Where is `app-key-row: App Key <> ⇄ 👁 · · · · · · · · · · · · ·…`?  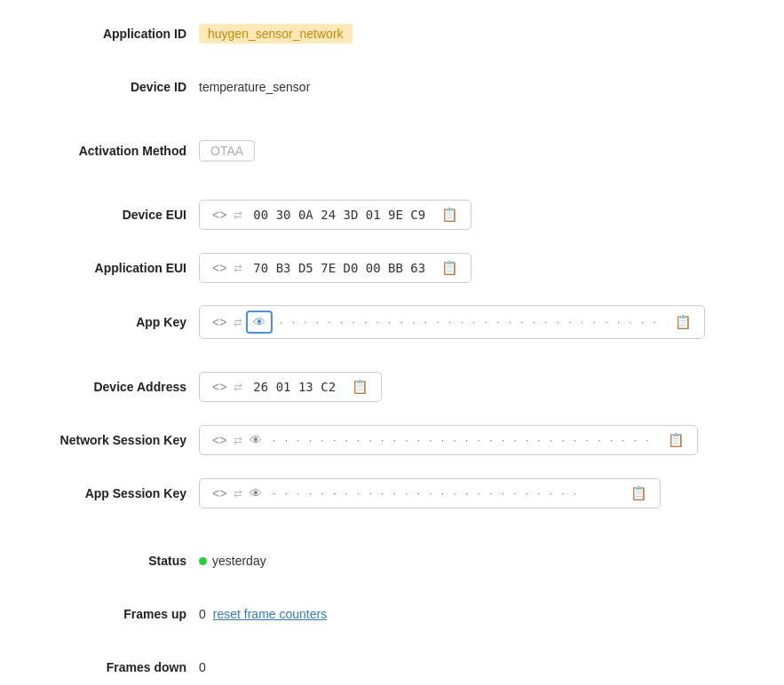
app-key-row: App Key <> ⇄ 👁 · · · · · · · · · · · · ·… is located at coordinates (392, 322).